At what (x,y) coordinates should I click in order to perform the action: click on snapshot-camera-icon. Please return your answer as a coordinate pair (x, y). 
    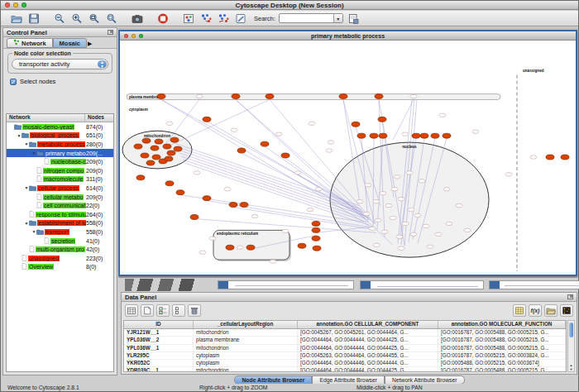
    Looking at the image, I should click on (137, 18).